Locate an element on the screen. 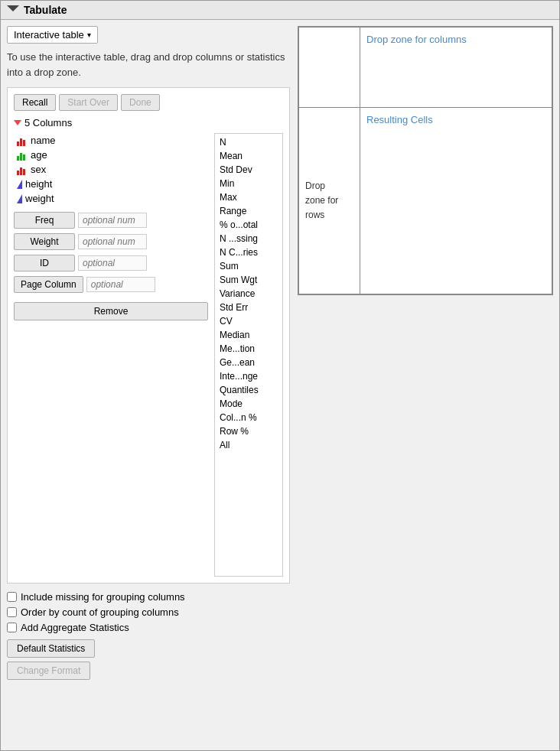  dropdown-arrow-icon: ▾ is located at coordinates (89, 35).